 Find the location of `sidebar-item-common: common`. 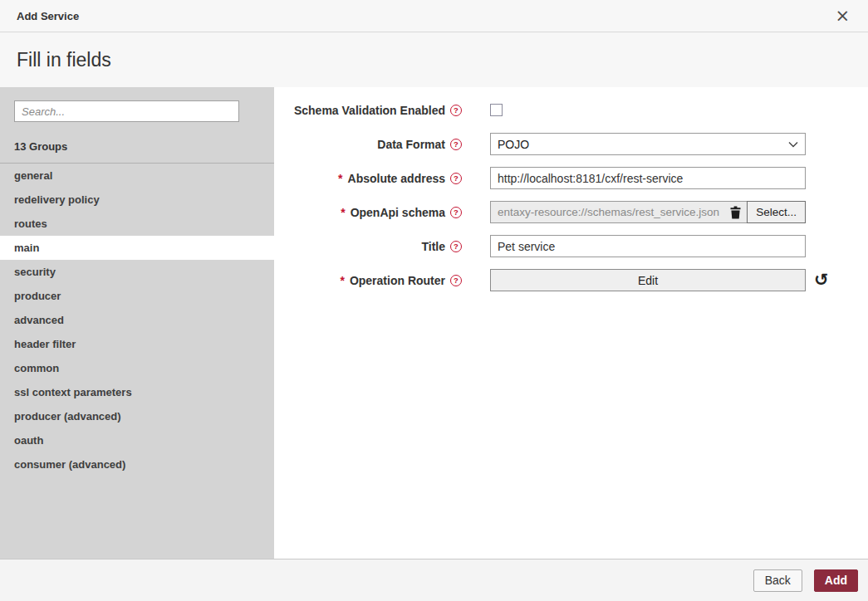

sidebar-item-common: common is located at coordinates (137, 369).